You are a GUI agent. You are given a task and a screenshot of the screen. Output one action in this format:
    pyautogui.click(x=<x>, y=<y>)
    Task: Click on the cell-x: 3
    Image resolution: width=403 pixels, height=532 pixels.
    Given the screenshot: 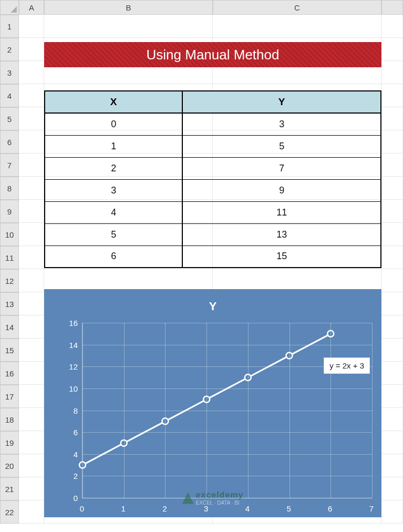 What is the action you would take?
    pyautogui.click(x=113, y=190)
    